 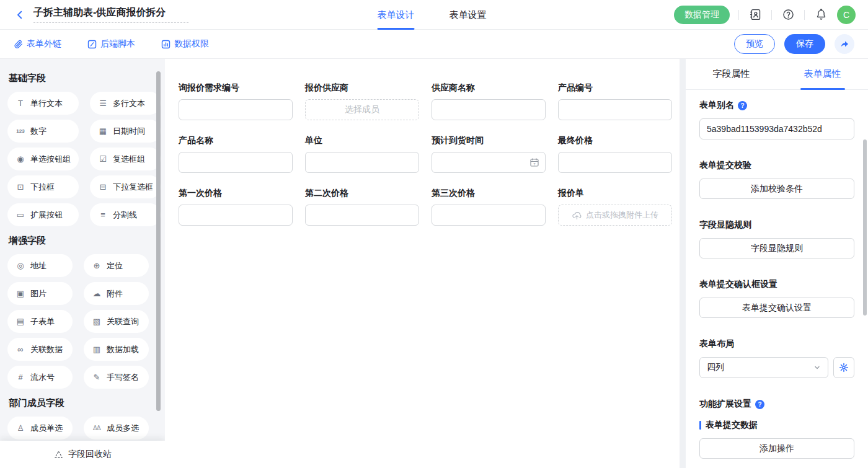 I want to click on field-input-product-no, so click(x=615, y=110).